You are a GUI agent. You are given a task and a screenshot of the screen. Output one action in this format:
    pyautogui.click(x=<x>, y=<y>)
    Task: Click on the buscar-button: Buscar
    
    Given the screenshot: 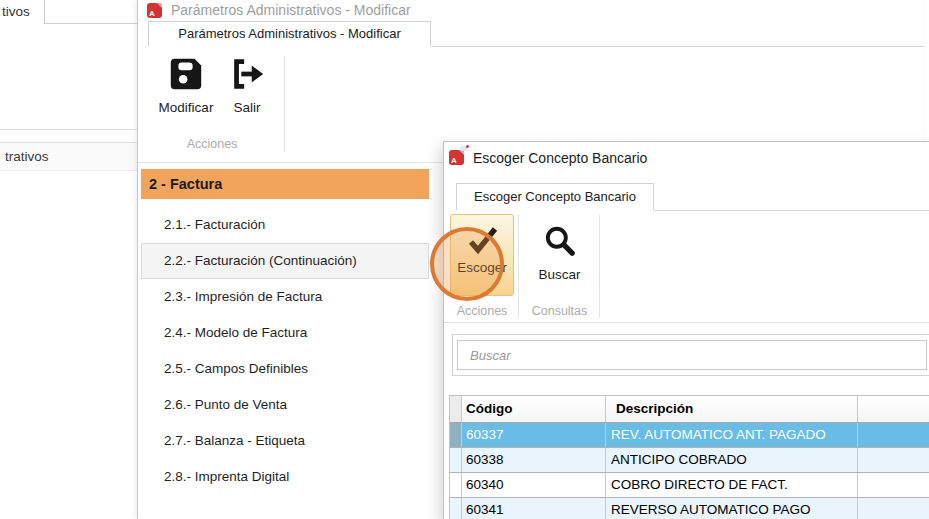 What is the action you would take?
    pyautogui.click(x=560, y=255)
    